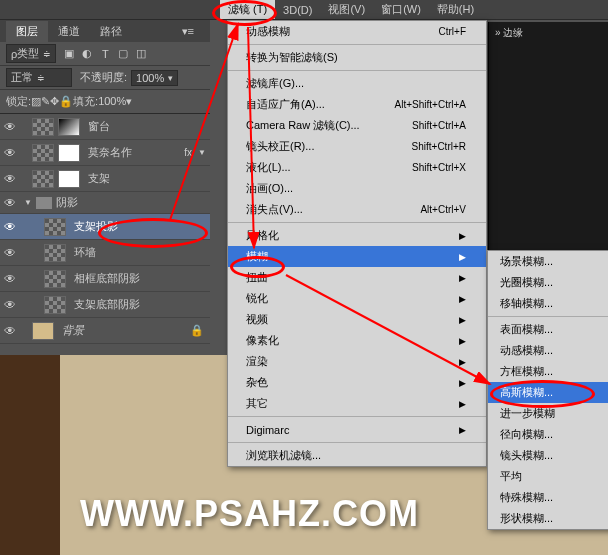  Describe the element at coordinates (27, 32) in the screenshot. I see `tab-layers: 图层` at that location.